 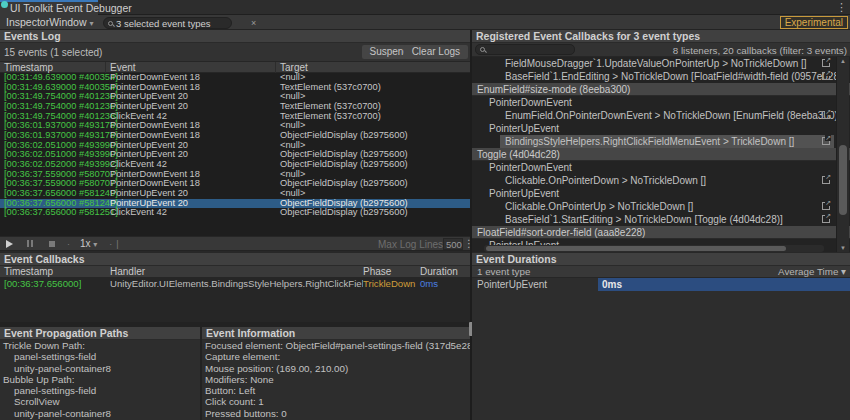 I want to click on registered-callback-row: Clickable.OnPointerUp > NoTrickleDown [], so click(x=661, y=206).